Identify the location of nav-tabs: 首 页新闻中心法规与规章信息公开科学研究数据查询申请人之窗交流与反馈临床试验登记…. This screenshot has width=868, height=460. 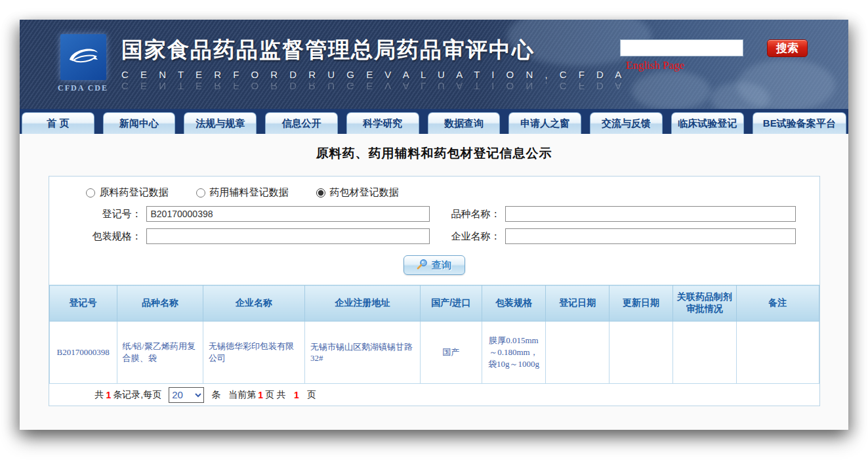
(434, 121).